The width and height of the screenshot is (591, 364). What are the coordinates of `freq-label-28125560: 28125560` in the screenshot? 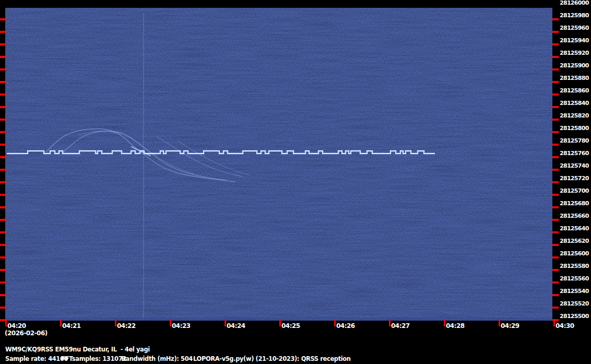 It's located at (574, 279).